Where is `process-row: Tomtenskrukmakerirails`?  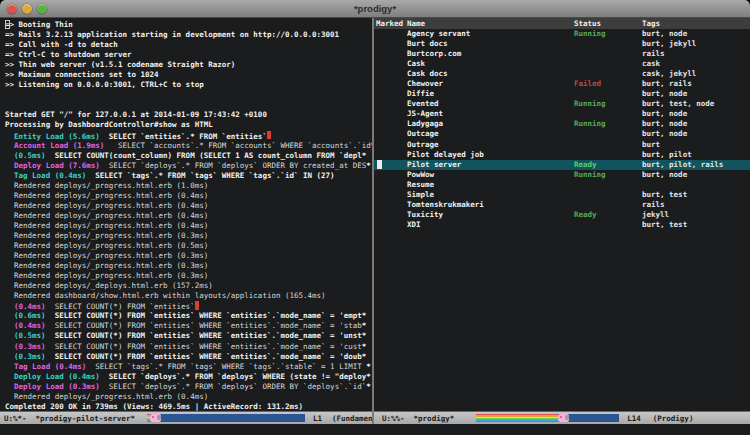 process-row: Tomtenskrukmakerirails is located at coordinates (562, 205).